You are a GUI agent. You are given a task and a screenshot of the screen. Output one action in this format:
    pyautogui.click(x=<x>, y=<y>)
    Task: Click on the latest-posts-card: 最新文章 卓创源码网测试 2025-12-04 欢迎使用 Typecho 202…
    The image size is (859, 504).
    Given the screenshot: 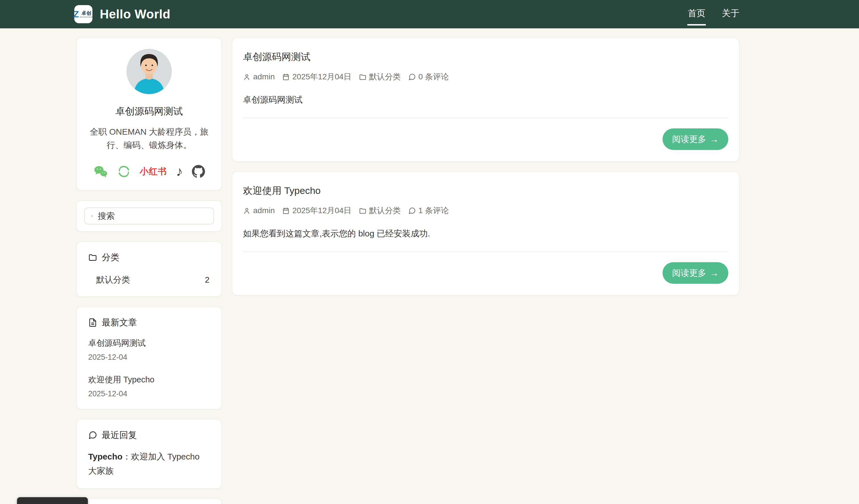 What is the action you would take?
    pyautogui.click(x=149, y=358)
    